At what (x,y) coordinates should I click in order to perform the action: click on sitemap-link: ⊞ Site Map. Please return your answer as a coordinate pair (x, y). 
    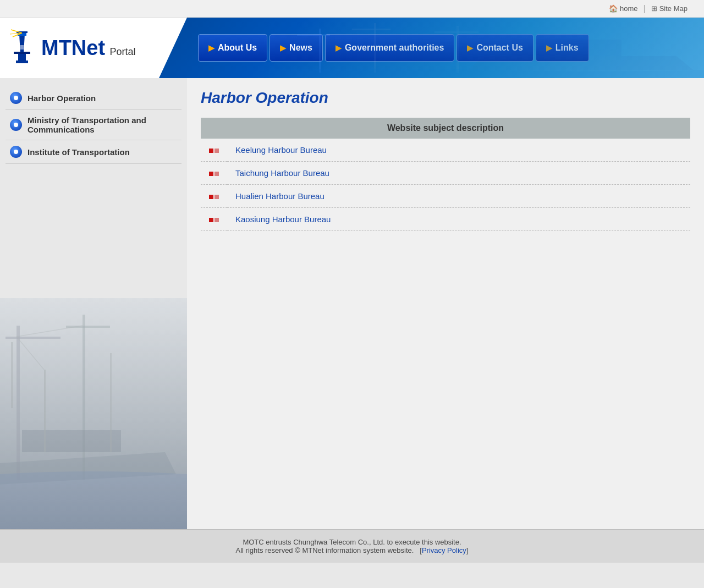
    Looking at the image, I should click on (669, 9).